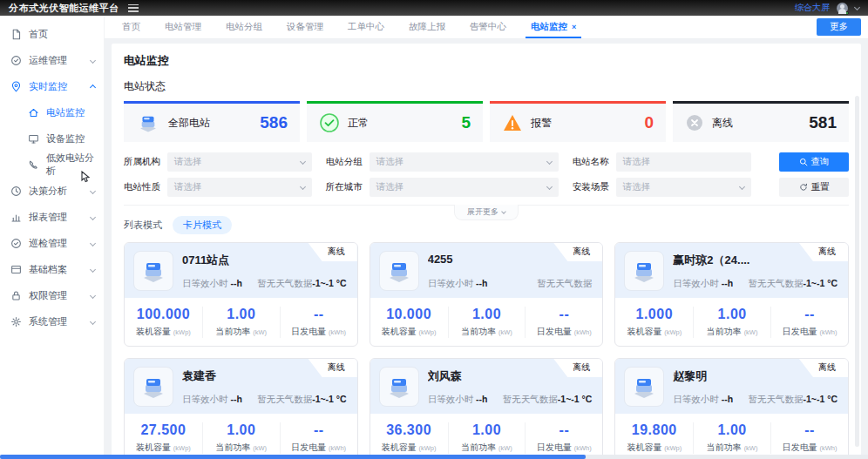 This screenshot has height=459, width=868. I want to click on sidebar-item-decision-analysis: 决策分析, so click(52, 191).